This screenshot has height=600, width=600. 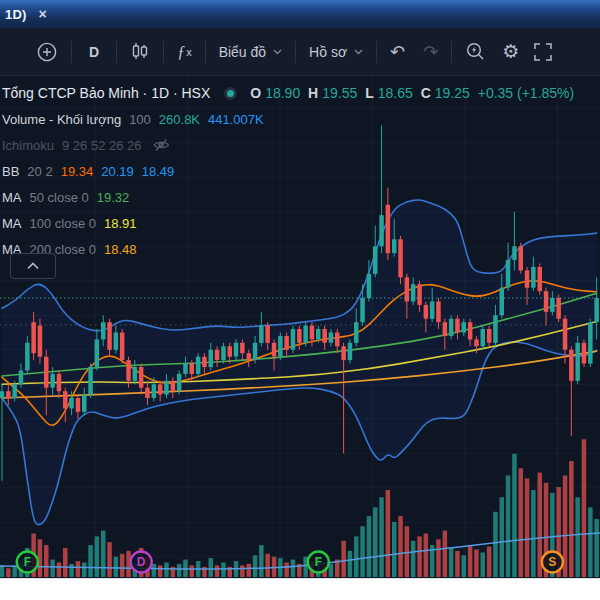 I want to click on tab-title: 1D), so click(x=16, y=14).